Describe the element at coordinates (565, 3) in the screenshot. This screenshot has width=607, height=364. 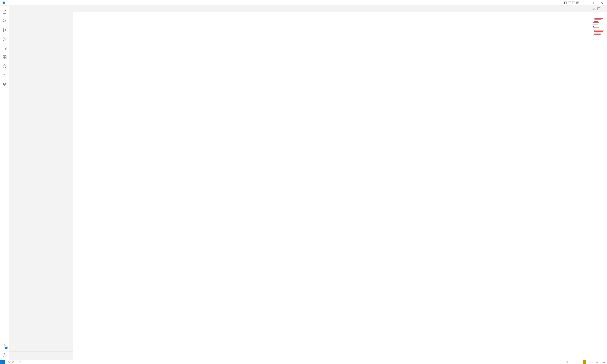
I see `panel-left-icon` at that location.